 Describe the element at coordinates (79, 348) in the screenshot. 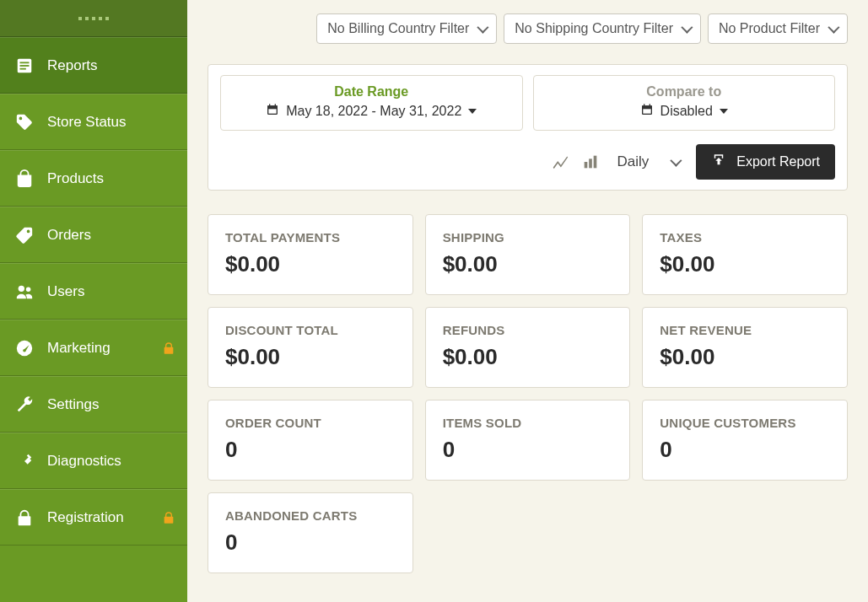

I see `sidebar-item-label: Marketing` at that location.